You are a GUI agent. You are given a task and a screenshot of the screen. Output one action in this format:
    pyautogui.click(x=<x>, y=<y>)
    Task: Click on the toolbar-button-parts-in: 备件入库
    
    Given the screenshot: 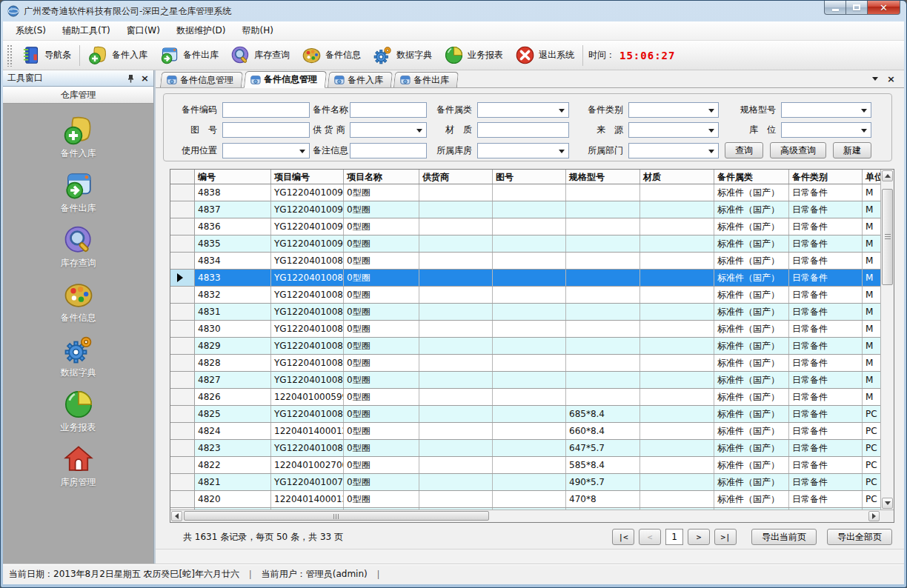 What is the action you would take?
    pyautogui.click(x=118, y=55)
    